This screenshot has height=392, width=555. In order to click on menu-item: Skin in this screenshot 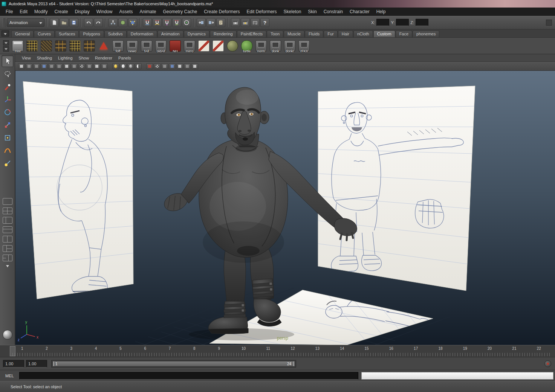, I will do `click(312, 12)`.